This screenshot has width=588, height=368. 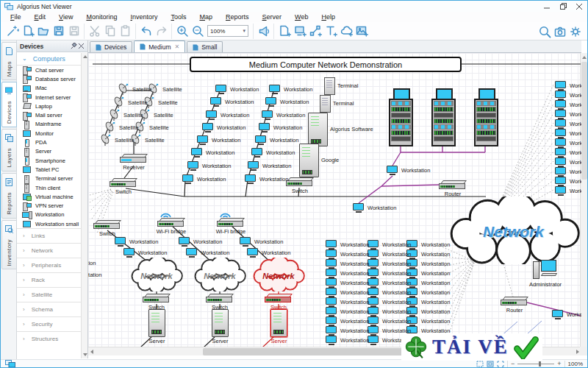 What do you see at coordinates (111, 47) in the screenshot?
I see `tab-devices: Devices` at bounding box center [111, 47].